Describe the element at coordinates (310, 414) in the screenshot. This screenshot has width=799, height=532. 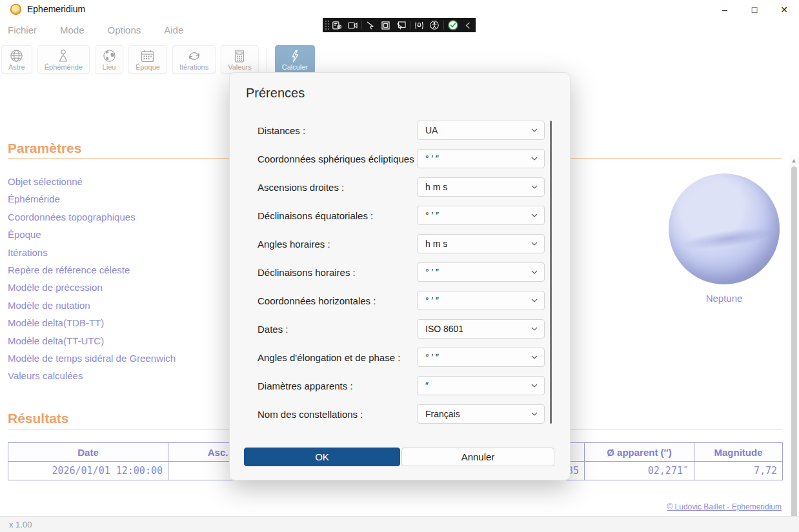
I see `pref-label: Nom des constellations :` at that location.